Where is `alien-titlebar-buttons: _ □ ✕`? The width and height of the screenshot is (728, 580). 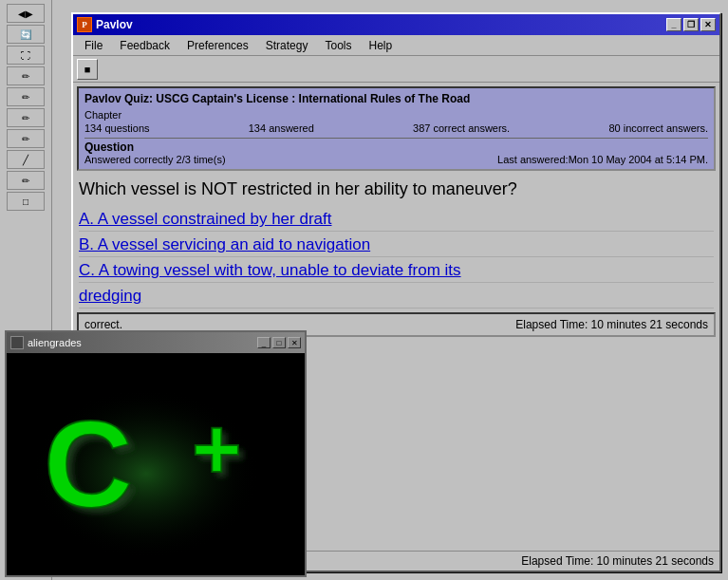 alien-titlebar-buttons: _ □ ✕ is located at coordinates (279, 343).